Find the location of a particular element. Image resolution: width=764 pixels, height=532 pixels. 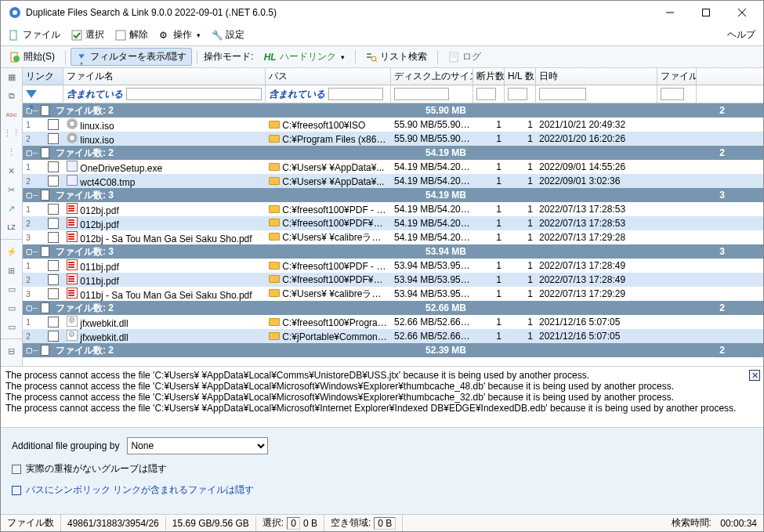

file-row: 3 011bj - Sa Tou Man Ga Sei Saku Sho.pdf… is located at coordinates (393, 294).